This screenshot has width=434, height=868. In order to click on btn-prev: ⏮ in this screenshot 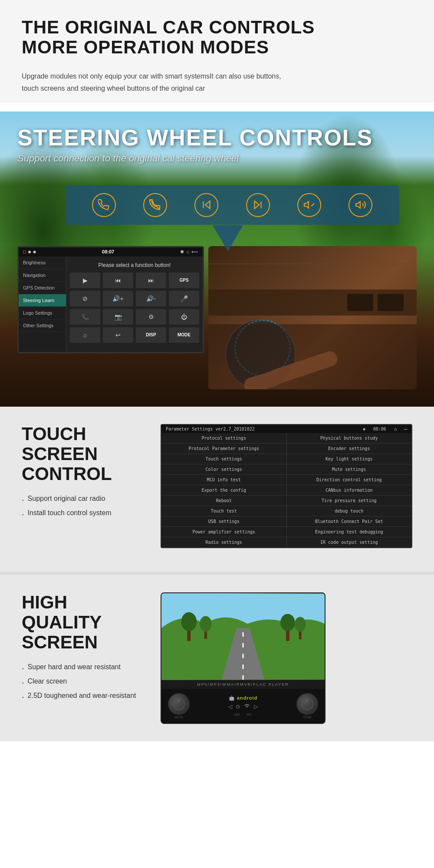, I will do `click(118, 280)`.